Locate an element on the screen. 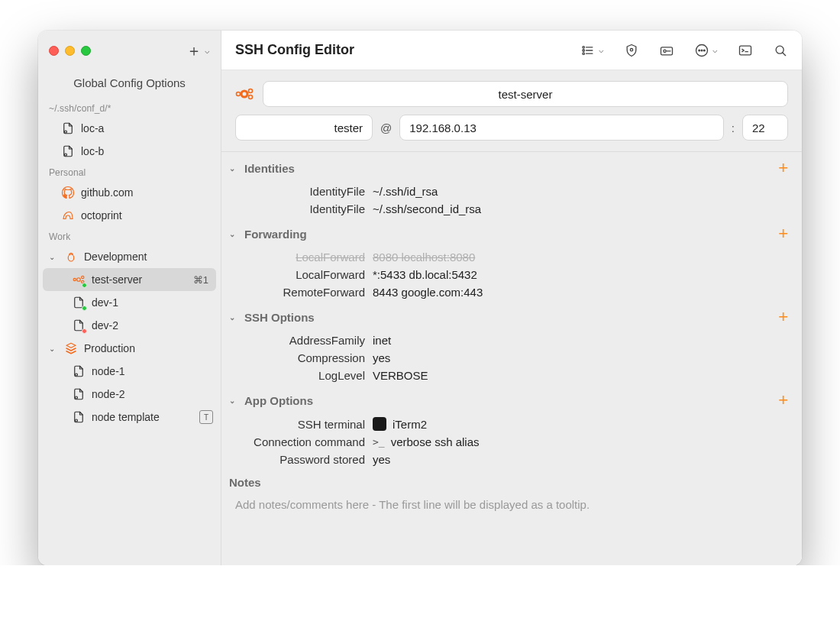  user-input: tester is located at coordinates (304, 128).